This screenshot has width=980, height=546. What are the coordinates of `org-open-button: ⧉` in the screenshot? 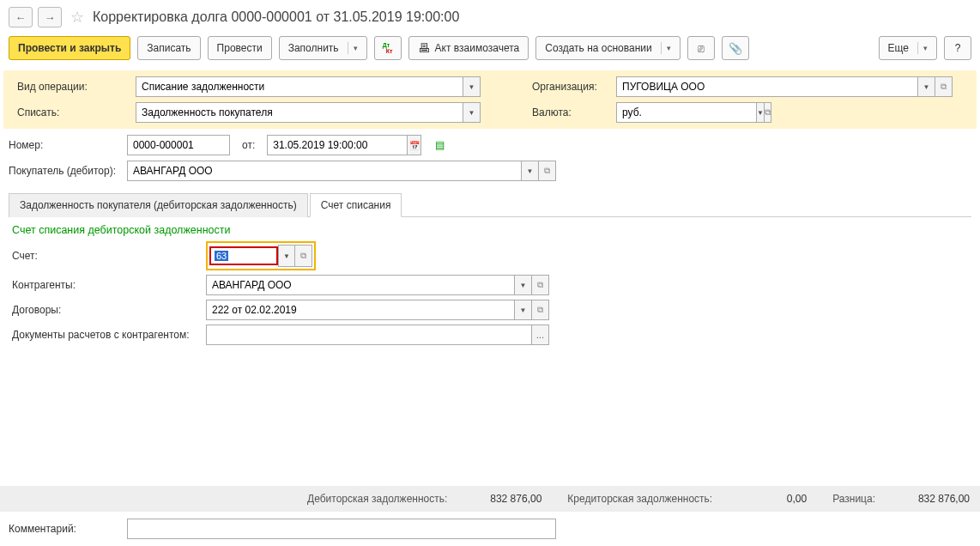 It's located at (944, 87).